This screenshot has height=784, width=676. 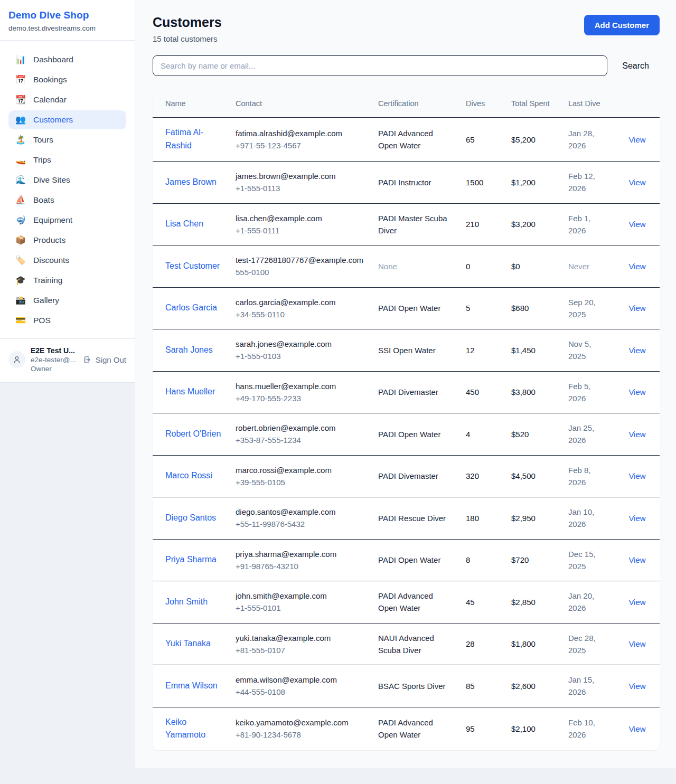 I want to click on customer-name-link: Robert O'Brien, so click(x=193, y=434).